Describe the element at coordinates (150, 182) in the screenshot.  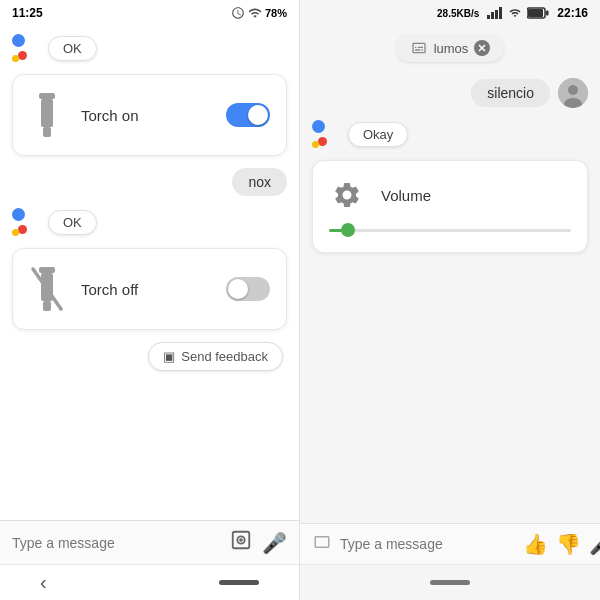
I see `nox-bubble-row: nox` at that location.